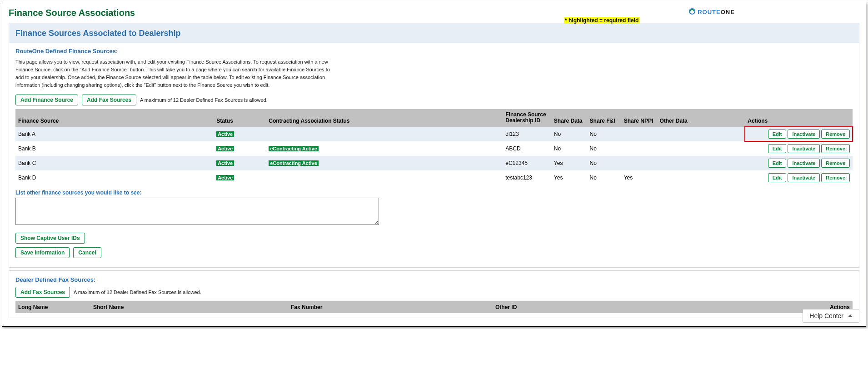 This screenshot has width=868, height=379. Describe the element at coordinates (50, 238) in the screenshot. I see `show-captive-ids-button: Show Captive User IDs` at that location.